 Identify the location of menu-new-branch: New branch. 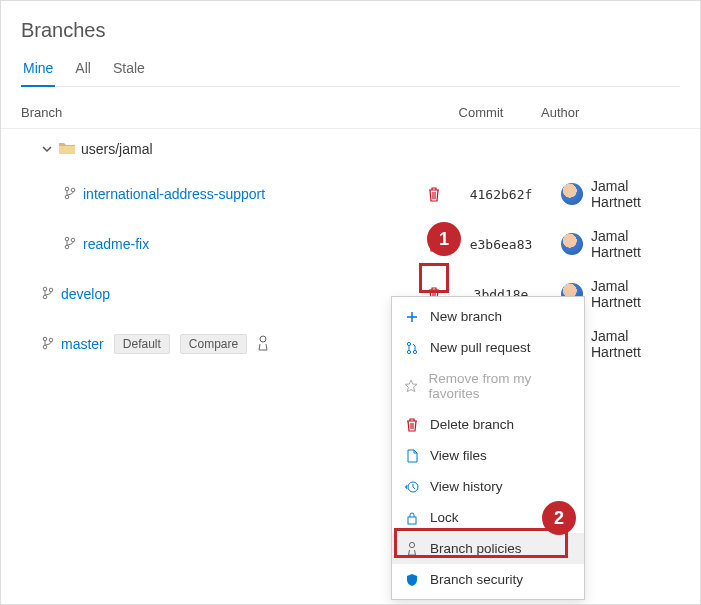
(488, 316).